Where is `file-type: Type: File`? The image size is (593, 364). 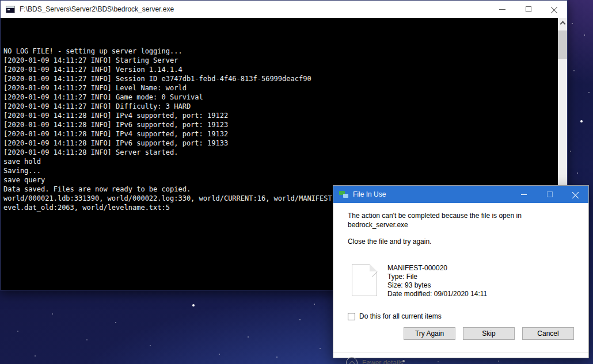 file-type: Type: File is located at coordinates (438, 277).